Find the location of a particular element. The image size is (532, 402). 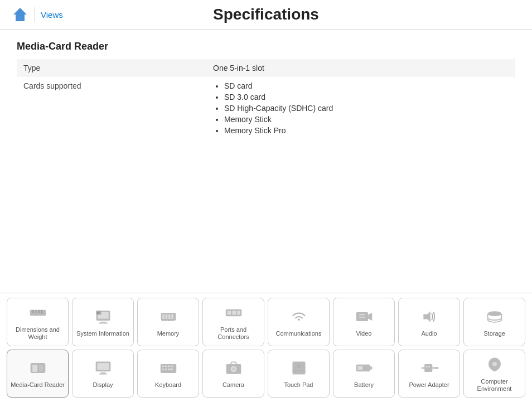

page-title: Specifications is located at coordinates (266, 14).